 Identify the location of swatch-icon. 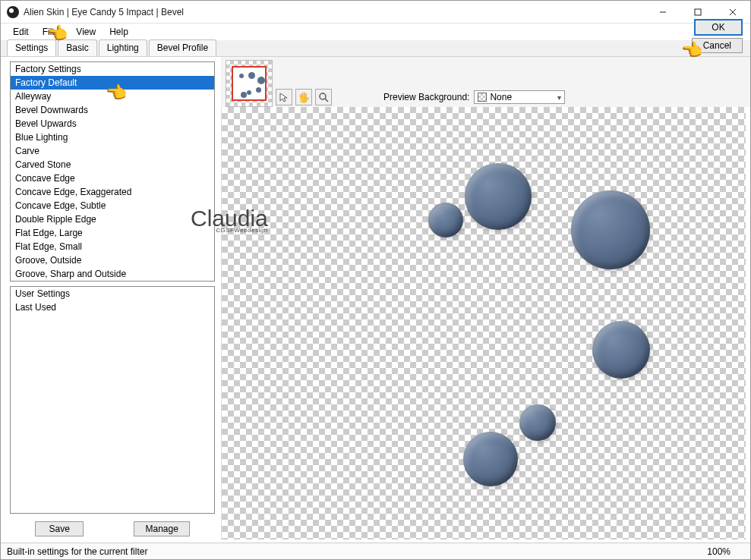
(482, 97).